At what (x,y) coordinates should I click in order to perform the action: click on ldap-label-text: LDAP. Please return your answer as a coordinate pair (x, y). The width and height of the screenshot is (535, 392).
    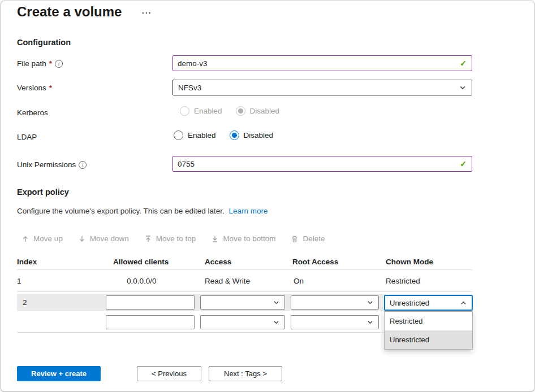
    Looking at the image, I should click on (27, 137).